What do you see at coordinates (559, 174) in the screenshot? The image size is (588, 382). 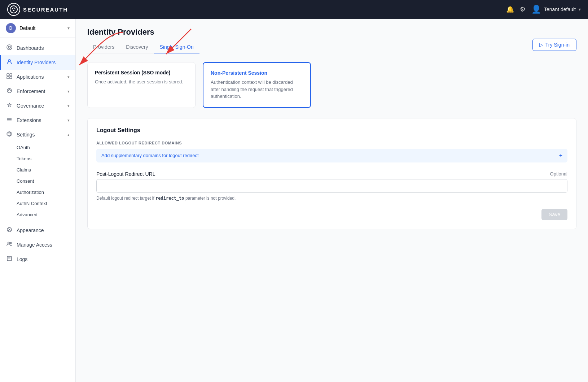 I see `post-logout-optional: Optional` at bounding box center [559, 174].